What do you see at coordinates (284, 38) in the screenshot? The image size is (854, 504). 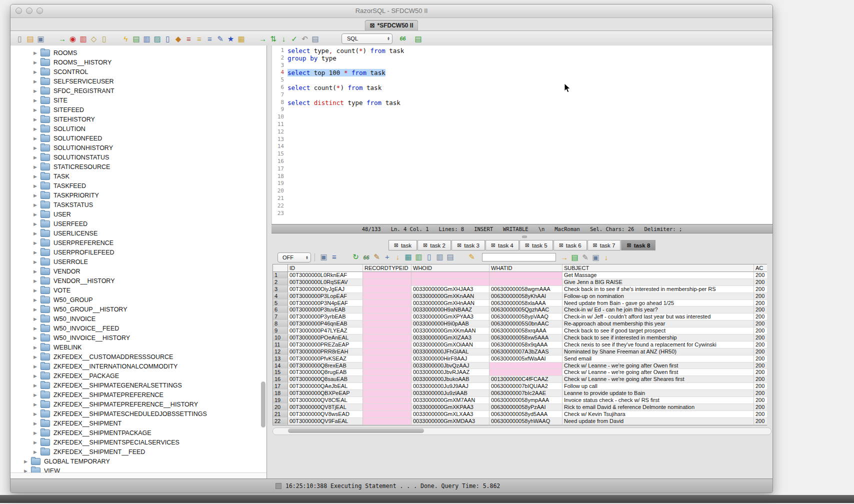 I see `fetch-next-icon: ↓` at bounding box center [284, 38].